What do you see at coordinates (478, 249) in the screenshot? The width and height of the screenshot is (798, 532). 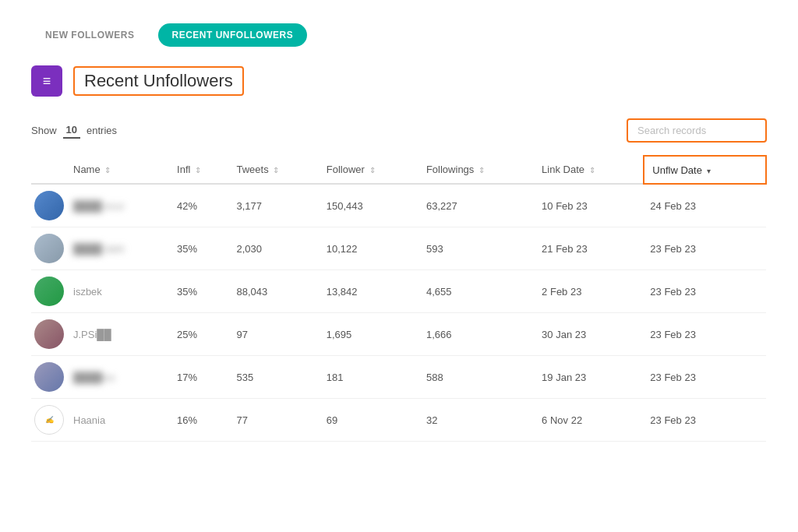 I see `followings-cell: 593` at bounding box center [478, 249].